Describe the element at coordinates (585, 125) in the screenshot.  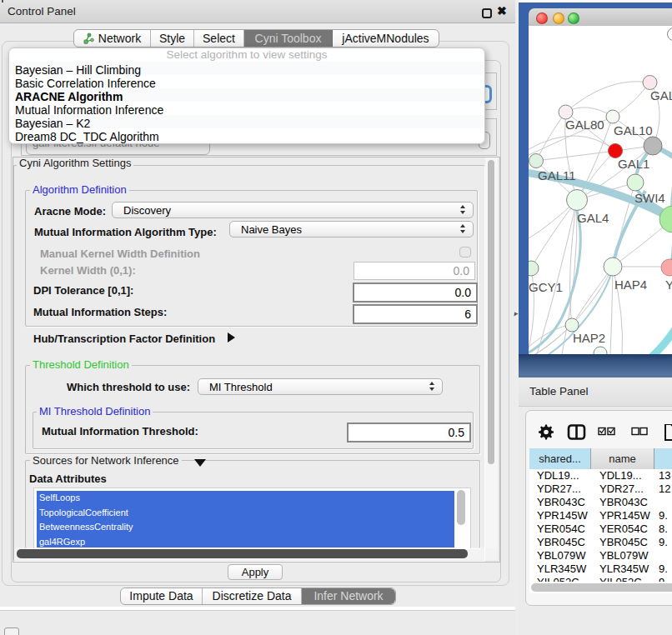
I see `svg-text: GAL80` at that location.